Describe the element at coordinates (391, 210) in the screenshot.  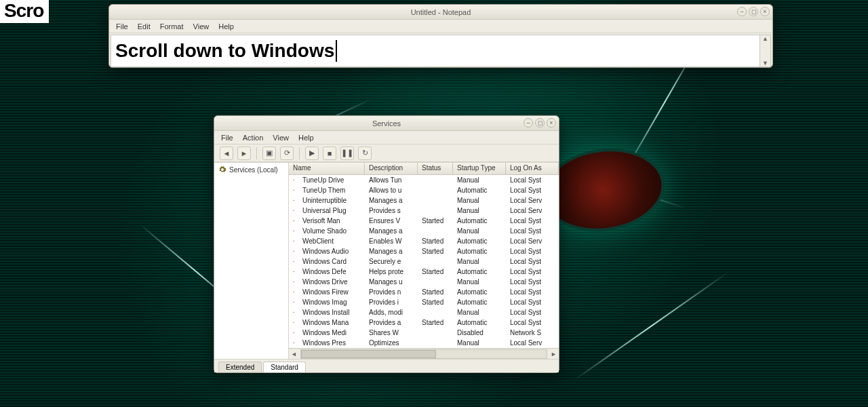
I see `cell-description: Provides s` at that location.